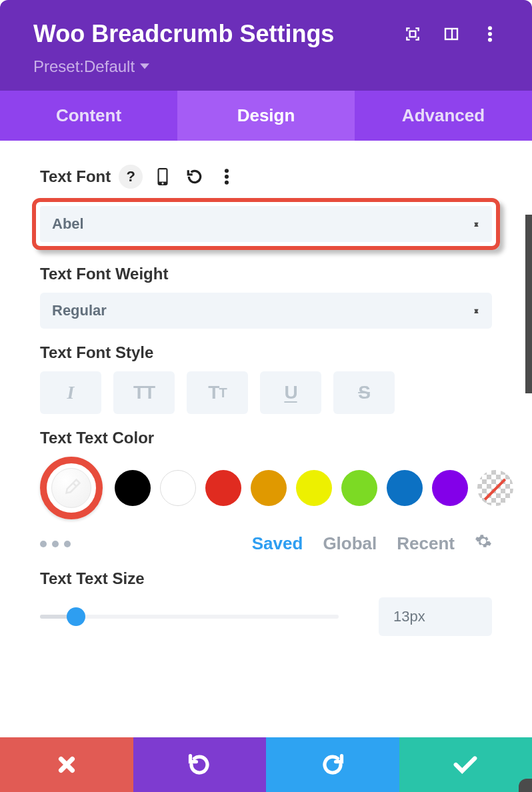  Describe the element at coordinates (266, 34) in the screenshot. I see `header-top-row: Woo Breadcrumb Settings` at that location.